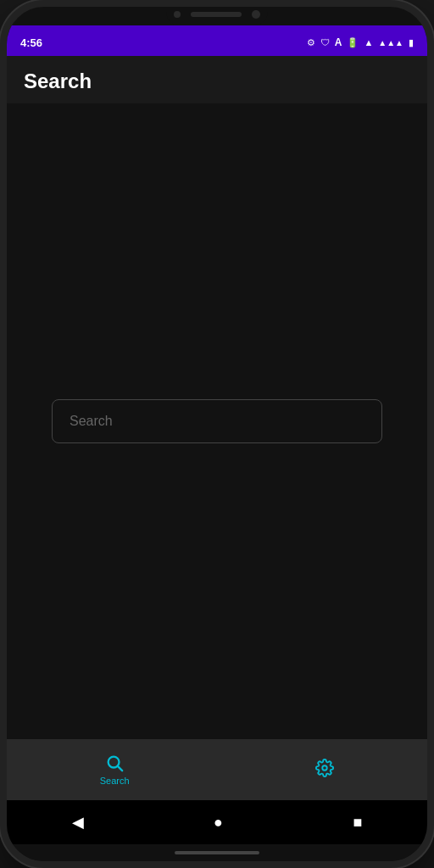 Image resolution: width=434 pixels, height=868 pixels. Describe the element at coordinates (114, 763) in the screenshot. I see `search-nav-icon` at that location.